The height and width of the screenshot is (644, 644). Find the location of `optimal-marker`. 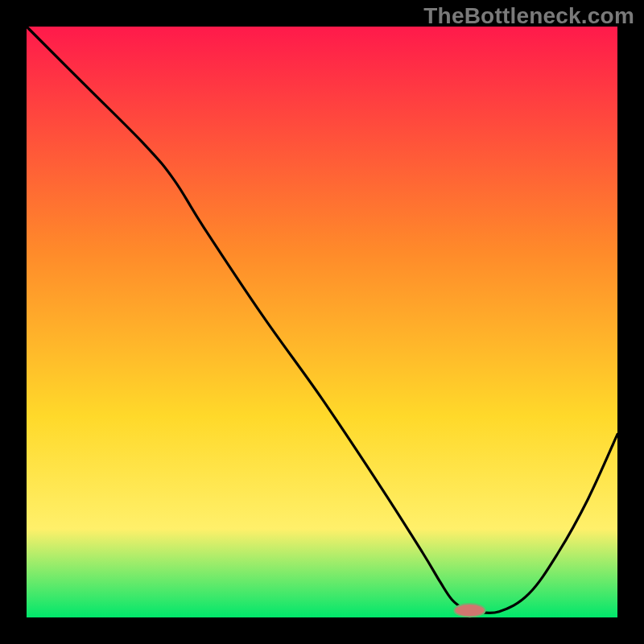

optimal-marker is located at coordinates (469, 610).